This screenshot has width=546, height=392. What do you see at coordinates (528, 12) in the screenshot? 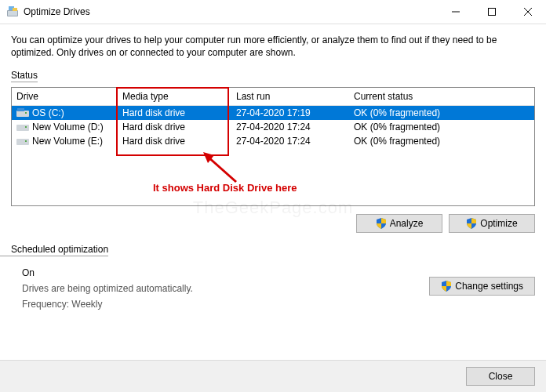
I see `close-button` at bounding box center [528, 12].